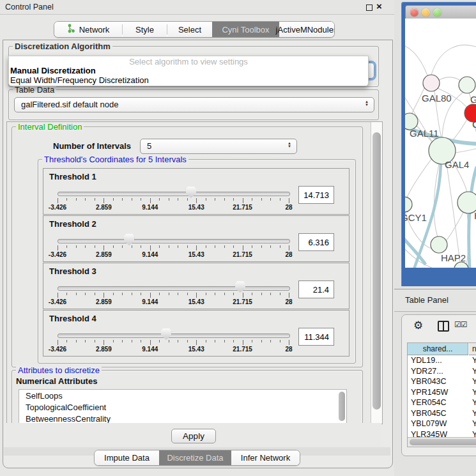 The width and height of the screenshot is (476, 476). Describe the element at coordinates (183, 407) in the screenshot. I see `attribute-list-item: TopologicalCoefficient` at that location.